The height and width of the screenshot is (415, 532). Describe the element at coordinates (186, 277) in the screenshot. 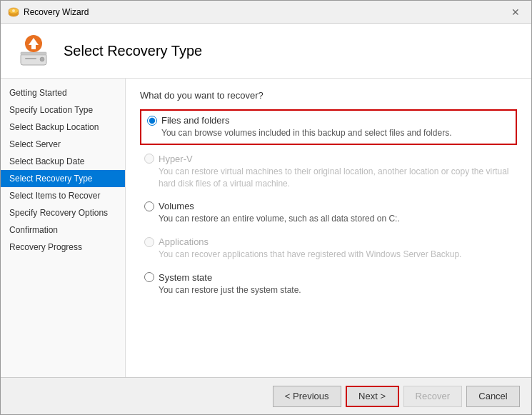

I see `option-label-system-state: System state` at that location.